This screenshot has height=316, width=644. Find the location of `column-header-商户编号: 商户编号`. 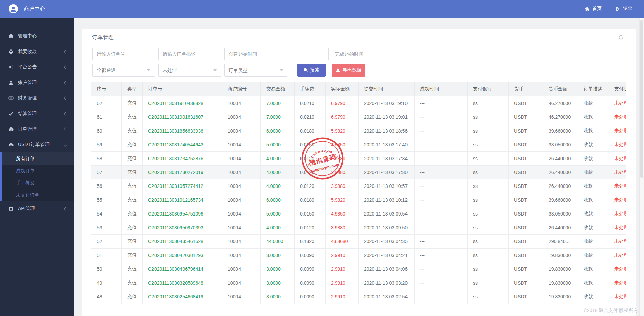

column-header-商户编号: 商户编号 is located at coordinates (242, 89).